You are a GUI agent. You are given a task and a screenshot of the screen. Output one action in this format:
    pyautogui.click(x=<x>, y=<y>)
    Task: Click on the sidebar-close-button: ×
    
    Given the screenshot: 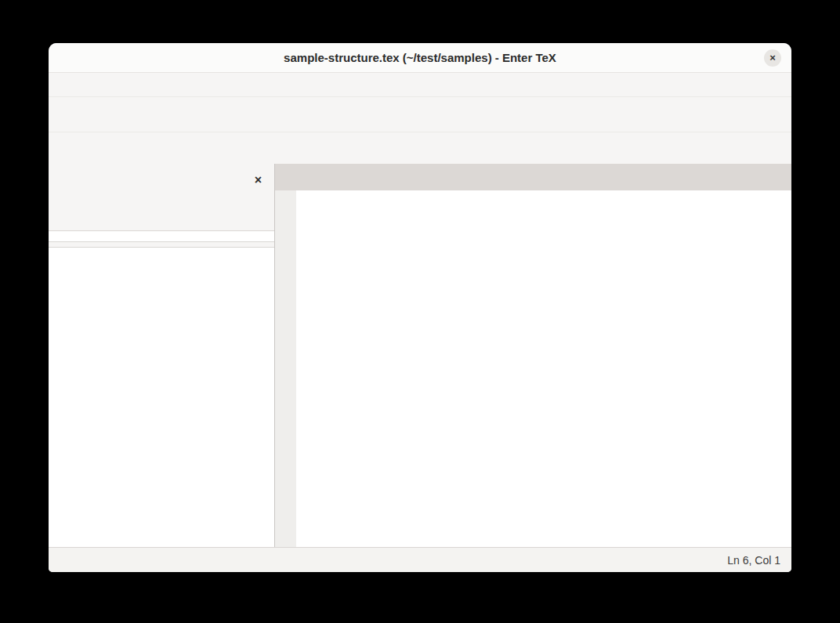 What is the action you would take?
    pyautogui.click(x=259, y=180)
    